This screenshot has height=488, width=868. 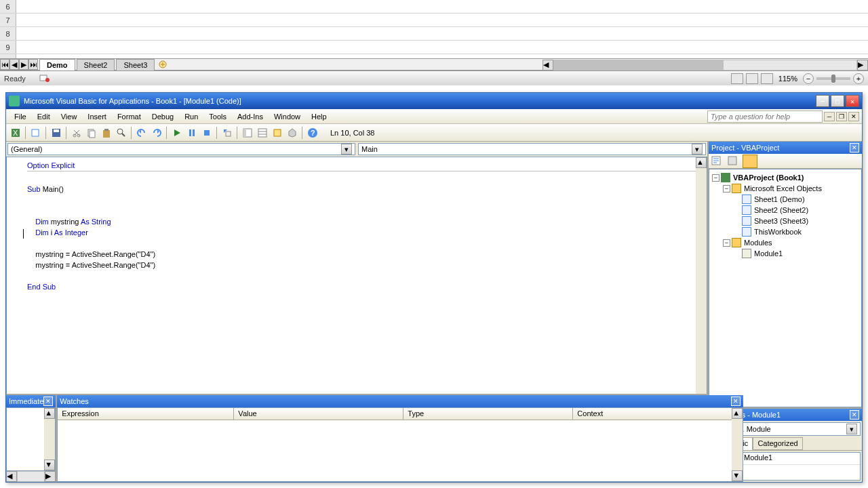 I want to click on tree-item: ThisWorkbook, so click(x=778, y=232).